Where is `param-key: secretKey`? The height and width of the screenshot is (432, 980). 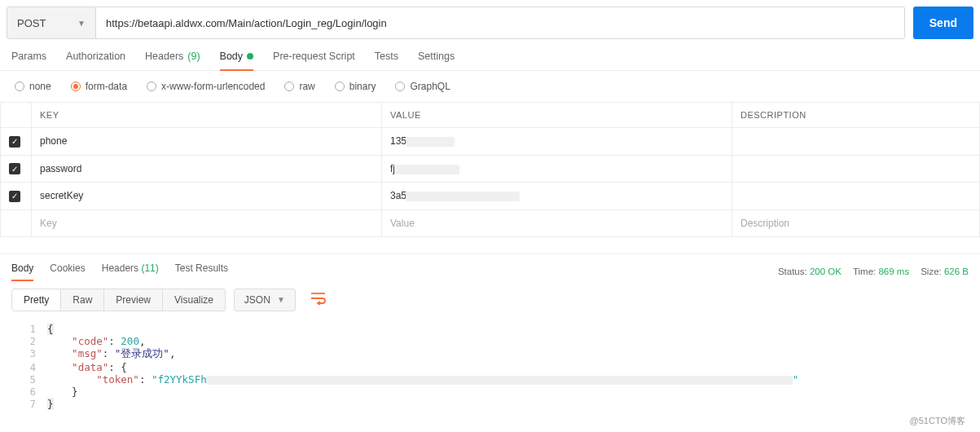
param-key: secretKey is located at coordinates (62, 196).